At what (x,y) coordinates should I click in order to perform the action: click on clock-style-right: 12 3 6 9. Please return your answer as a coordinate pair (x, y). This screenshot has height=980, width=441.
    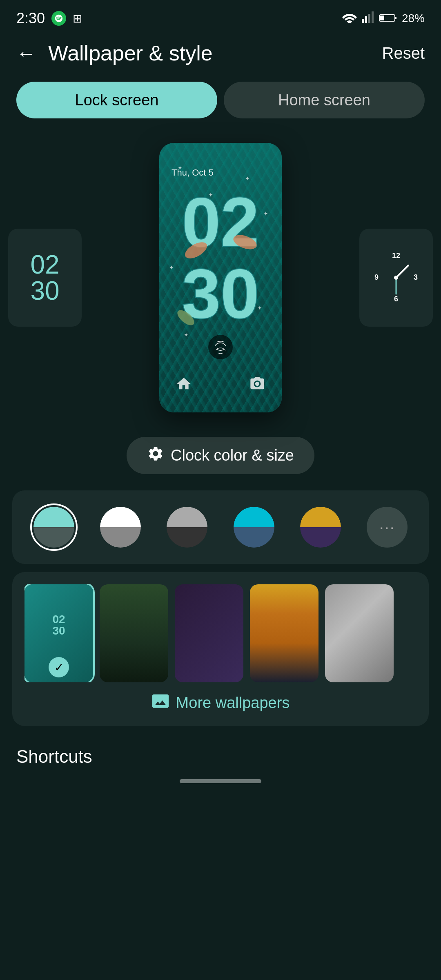
    Looking at the image, I should click on (396, 278).